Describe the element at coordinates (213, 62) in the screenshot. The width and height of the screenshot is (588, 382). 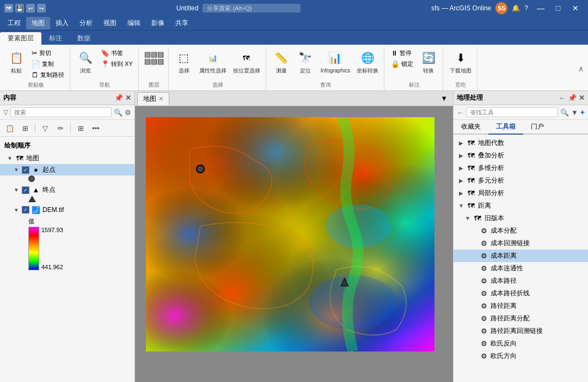
I see `attr-select-btn: 📊 属性性选择` at that location.